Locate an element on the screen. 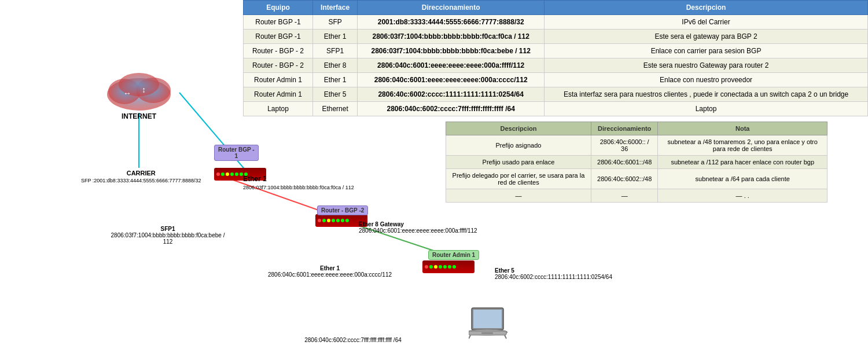 This screenshot has width=868, height=360. info-col-descripcion: Descripcion is located at coordinates (518, 128).